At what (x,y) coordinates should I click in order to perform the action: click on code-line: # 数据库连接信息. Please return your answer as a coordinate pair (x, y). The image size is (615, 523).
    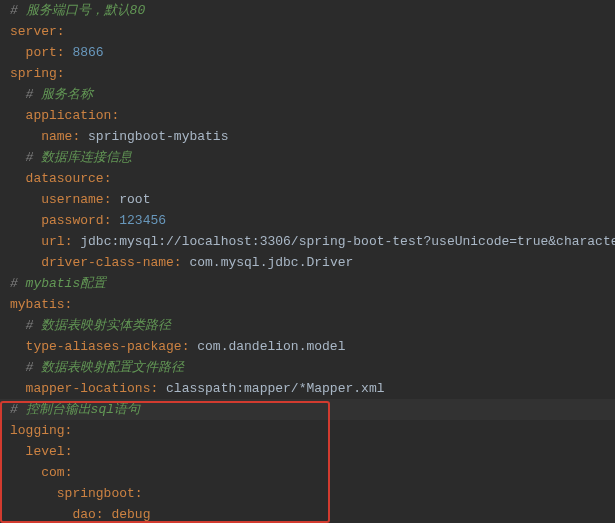
    Looking at the image, I should click on (308, 158).